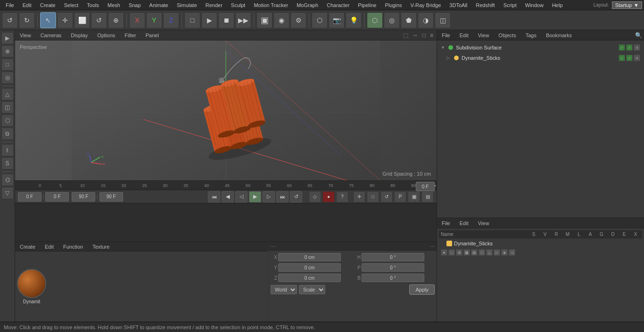 Image resolution: width=644 pixels, height=332 pixels. What do you see at coordinates (73, 247) in the screenshot?
I see `mat-tab-function: Function` at bounding box center [73, 247].